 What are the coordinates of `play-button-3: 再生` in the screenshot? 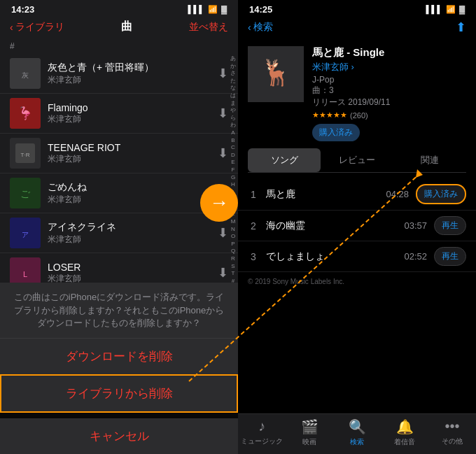 It's located at (450, 256).